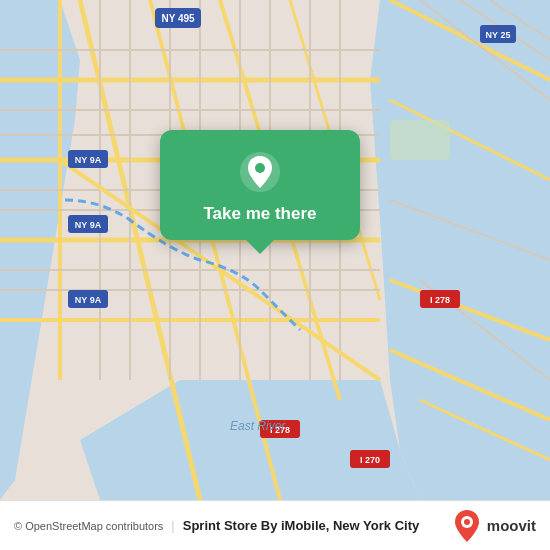 The width and height of the screenshot is (550, 550). I want to click on svg-text: I 278, so click(440, 300).